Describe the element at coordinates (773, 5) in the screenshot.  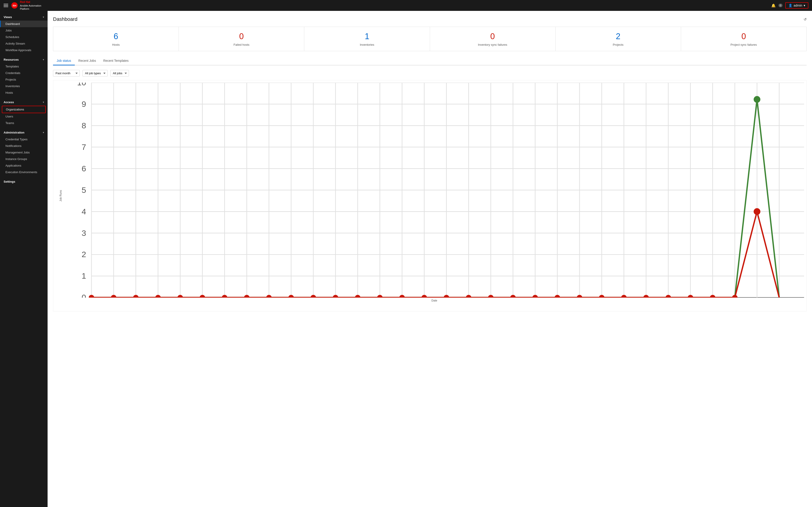
I see `bell-icon: 🔔` at that location.